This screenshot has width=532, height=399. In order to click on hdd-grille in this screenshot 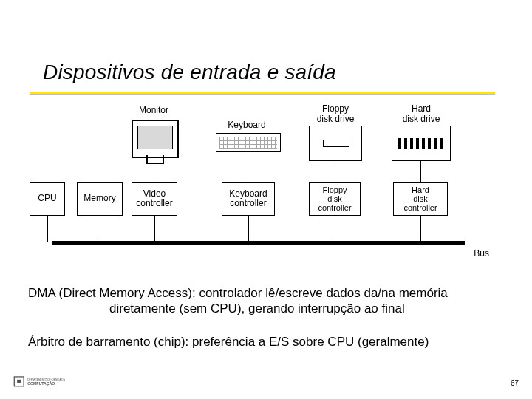, I will do `click(421, 143)`.